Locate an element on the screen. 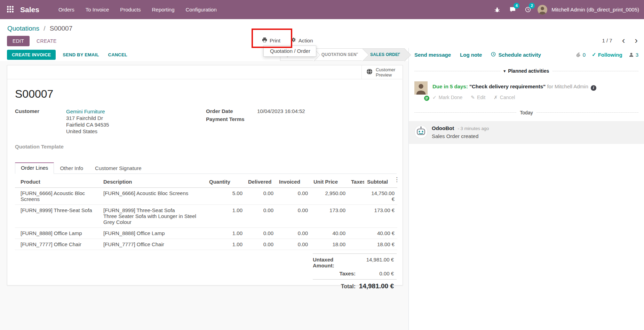 Image resolution: width=644 pixels, height=330 pixels. pager-previous-button: ‹ is located at coordinates (623, 40).